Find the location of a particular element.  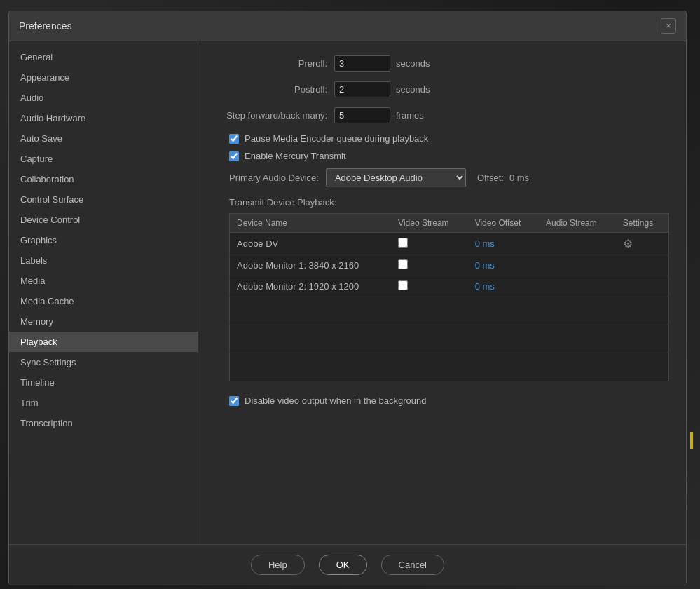

postroll-row: Postroll: seconds is located at coordinates (442, 90).